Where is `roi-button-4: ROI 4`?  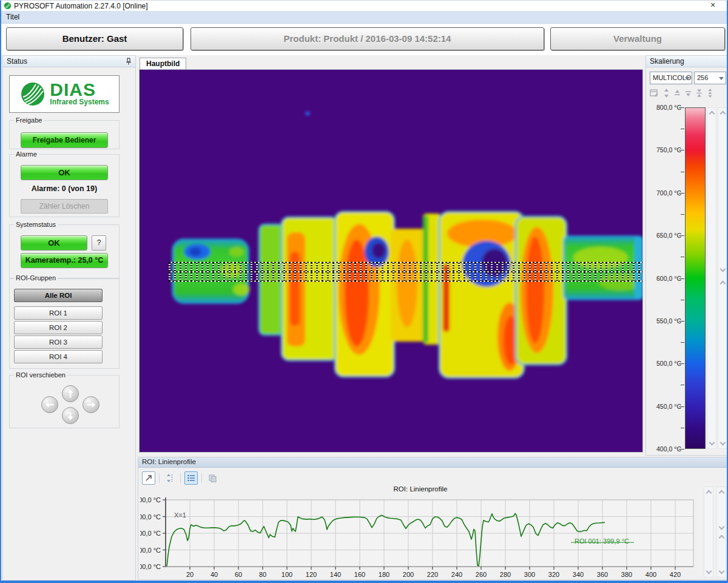 roi-button-4: ROI 4 is located at coordinates (58, 357).